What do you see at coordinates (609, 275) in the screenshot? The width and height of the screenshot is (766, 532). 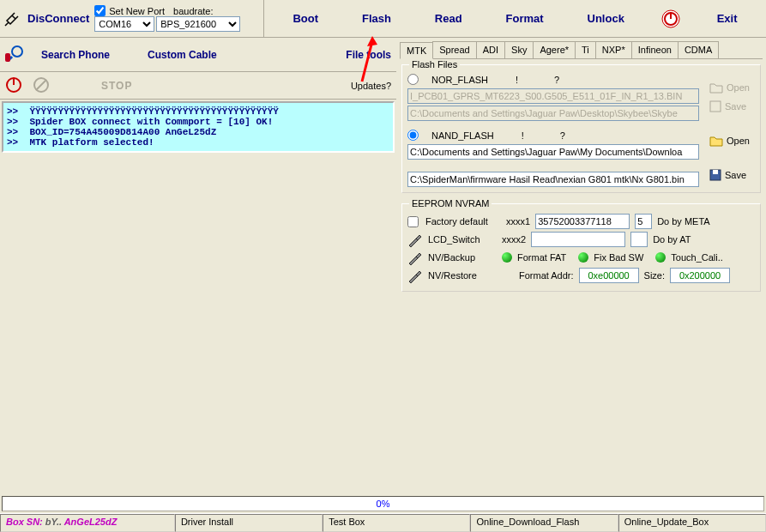 I see `format-addr-input` at bounding box center [609, 275].